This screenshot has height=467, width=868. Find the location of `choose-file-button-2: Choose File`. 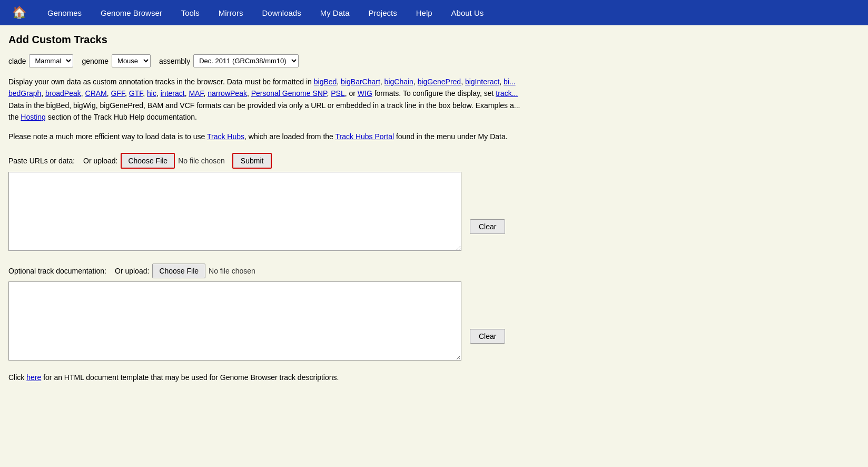

choose-file-button-2: Choose File is located at coordinates (179, 271).